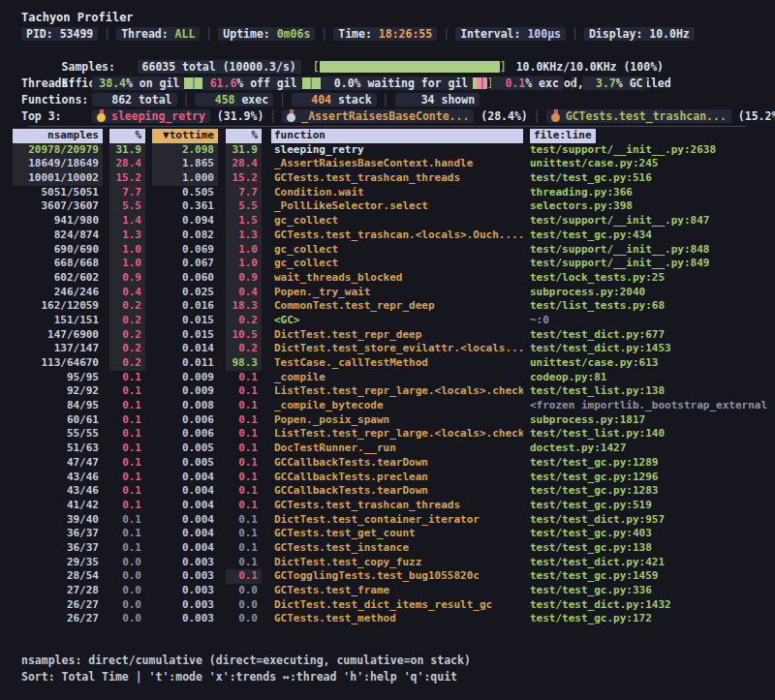 The height and width of the screenshot is (700, 775). What do you see at coordinates (244, 335) in the screenshot?
I see `cell-pct-cumulative: 10.5` at bounding box center [244, 335].